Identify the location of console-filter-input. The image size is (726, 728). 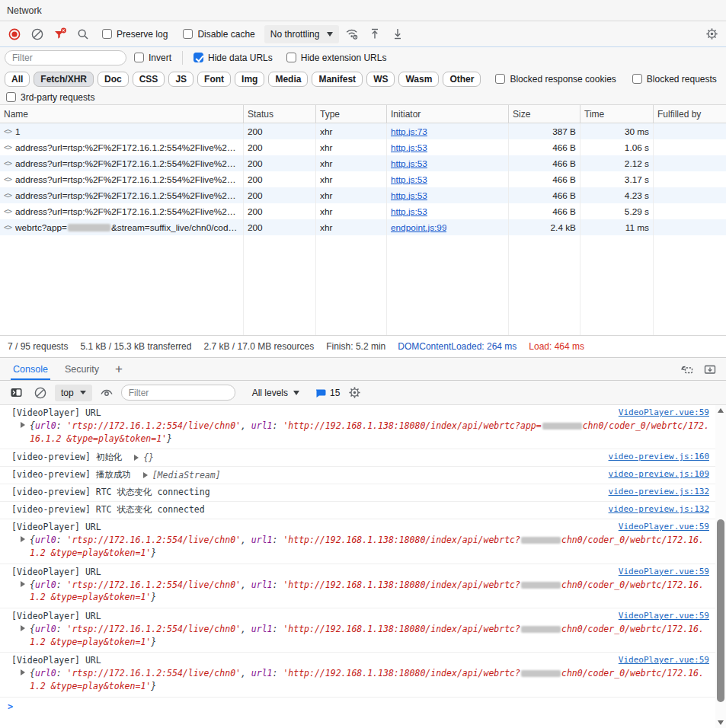
(178, 393).